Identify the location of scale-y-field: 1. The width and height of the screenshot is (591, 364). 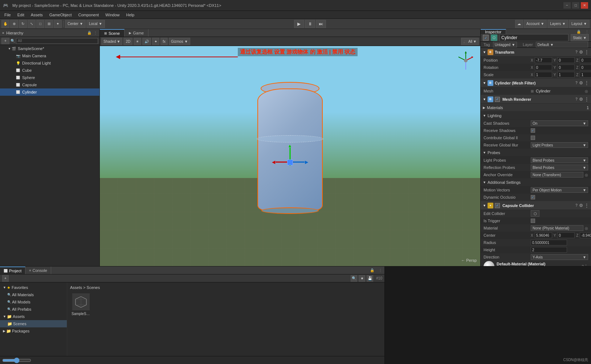
(566, 75).